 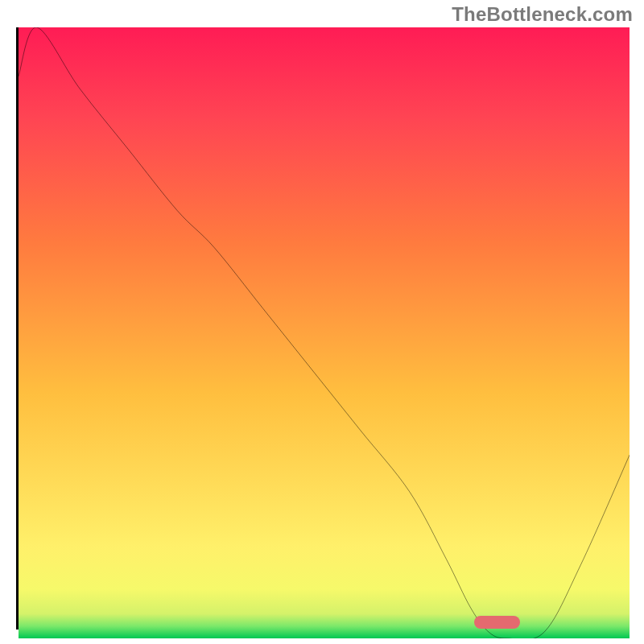 What do you see at coordinates (543, 14) in the screenshot?
I see `watermark-label: TheBottleneck.com` at bounding box center [543, 14].